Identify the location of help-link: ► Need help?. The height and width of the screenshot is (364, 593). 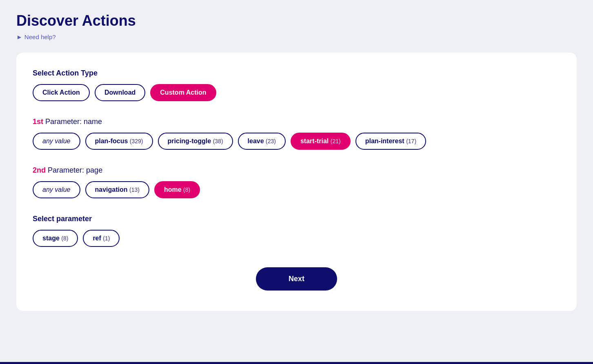
(296, 37).